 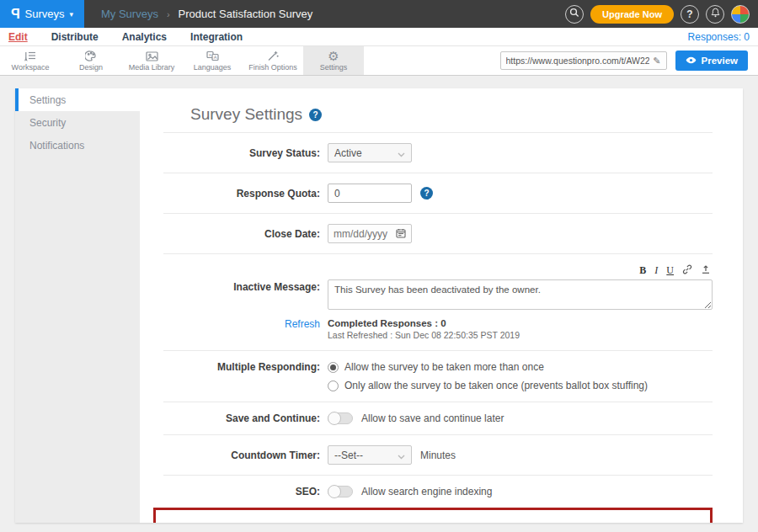 I want to click on toolbar-label-settings: Settings, so click(x=334, y=67).